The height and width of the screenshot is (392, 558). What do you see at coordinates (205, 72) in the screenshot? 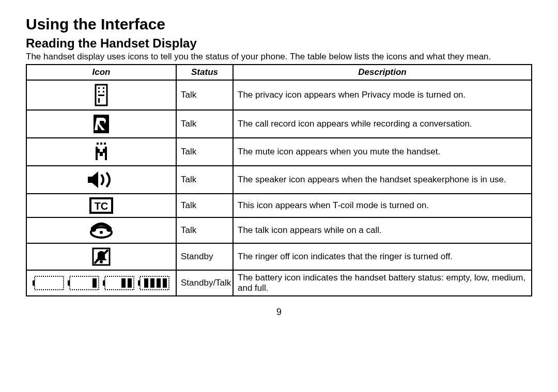
I see `col-status: Status` at bounding box center [205, 72].